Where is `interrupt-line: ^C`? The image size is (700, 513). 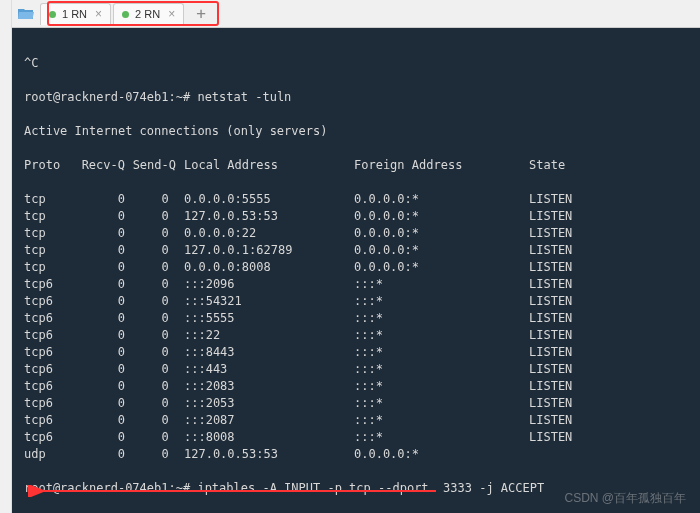 interrupt-line: ^C is located at coordinates (356, 64).